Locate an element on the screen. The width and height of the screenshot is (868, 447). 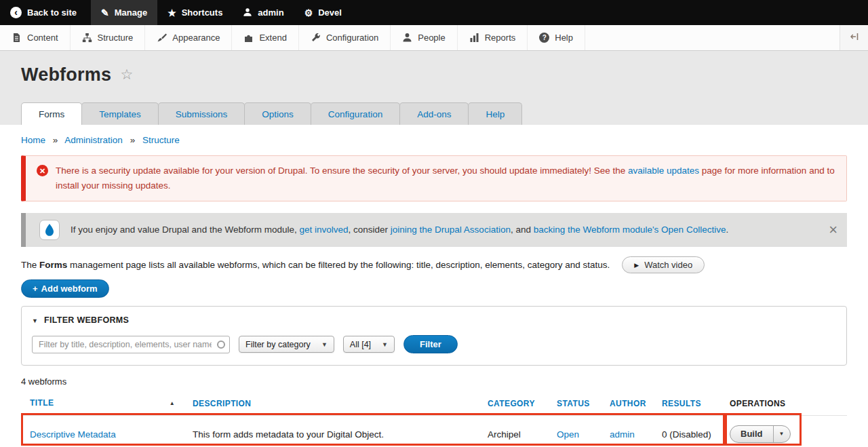
drupal-association-link: joining the Drupal Association is located at coordinates (450, 229).